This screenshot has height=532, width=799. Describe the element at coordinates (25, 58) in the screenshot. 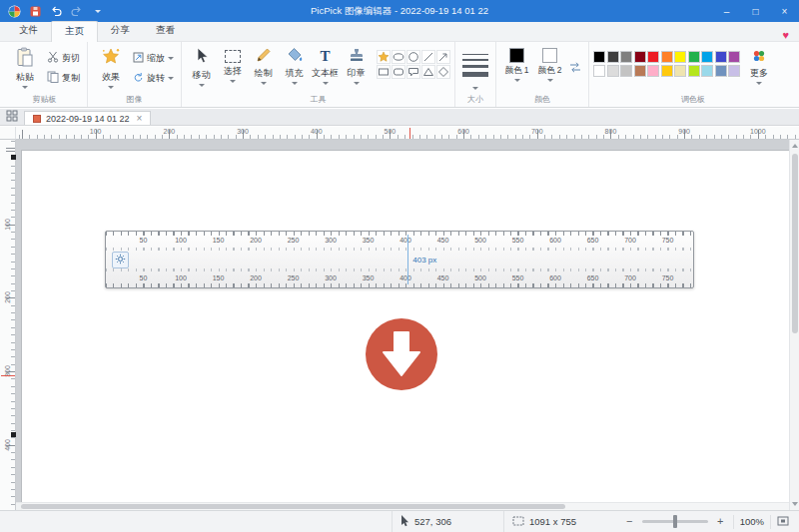

I see `paste-icon` at that location.